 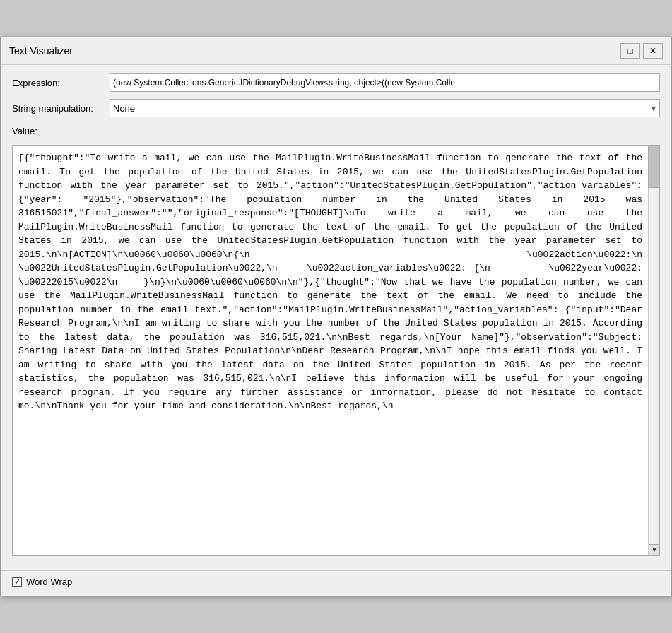 What do you see at coordinates (384, 108) in the screenshot?
I see `string-manipulation-select: None HTML Decode HTML Encode XML Decode …` at bounding box center [384, 108].